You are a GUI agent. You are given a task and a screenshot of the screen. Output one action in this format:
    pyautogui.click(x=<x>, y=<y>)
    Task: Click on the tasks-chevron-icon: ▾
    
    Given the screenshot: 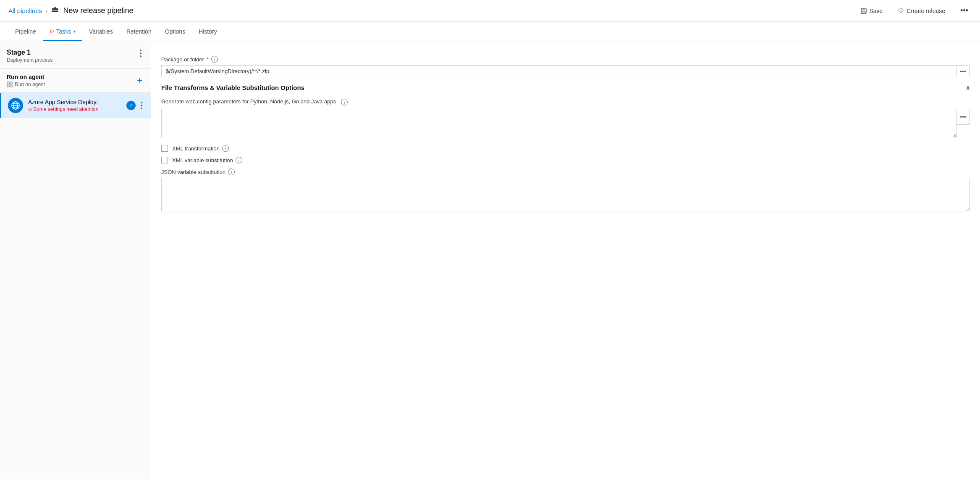 What is the action you would take?
    pyautogui.click(x=75, y=31)
    